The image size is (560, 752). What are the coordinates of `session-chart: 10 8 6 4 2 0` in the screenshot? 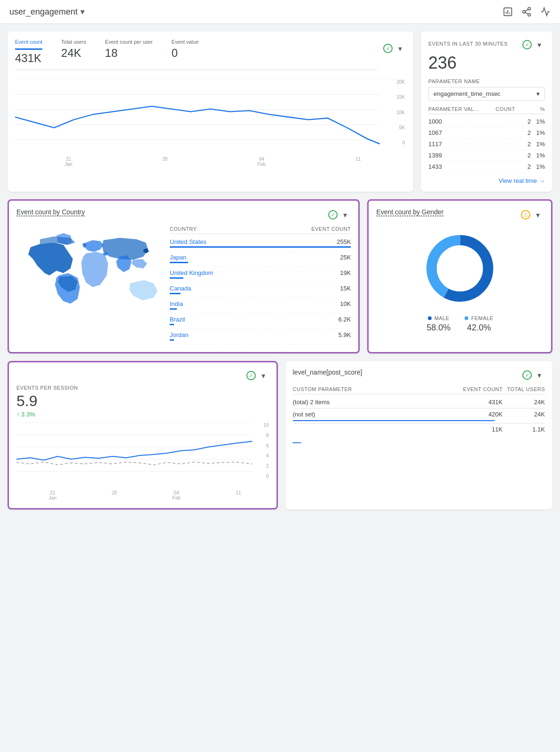 It's located at (143, 455).